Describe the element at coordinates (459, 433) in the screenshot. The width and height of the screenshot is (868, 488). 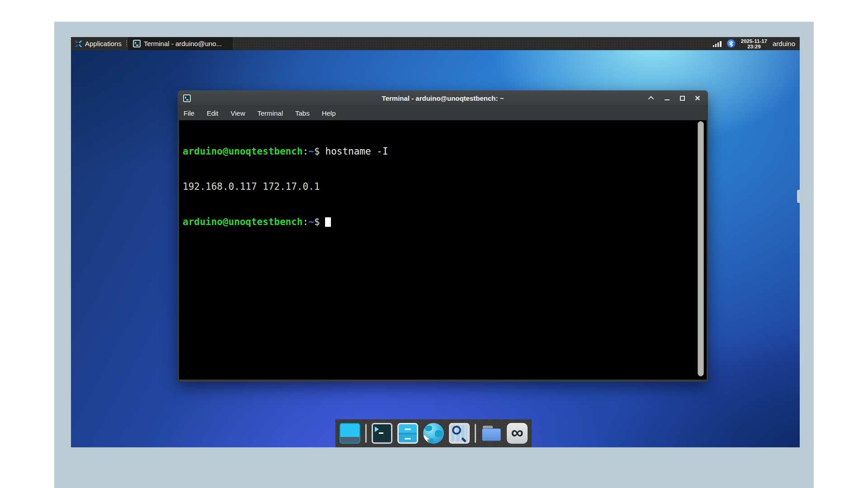
I see `app-finder-icon` at that location.